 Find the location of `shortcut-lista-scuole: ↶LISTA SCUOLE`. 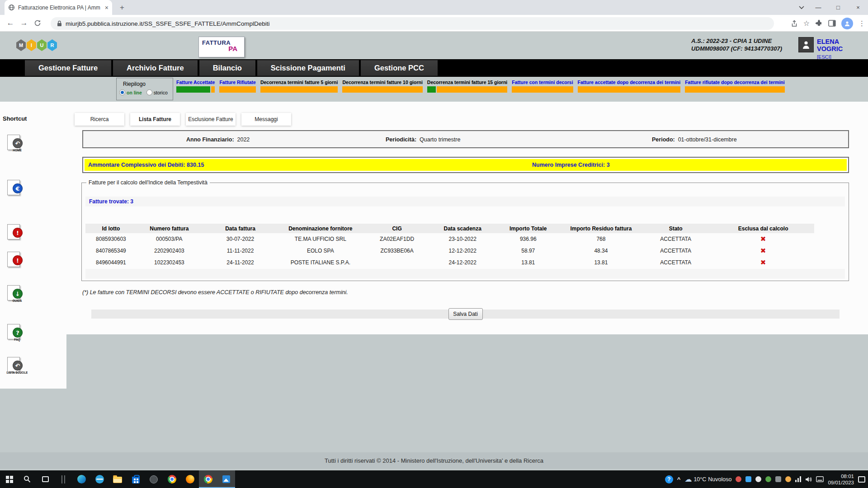

shortcut-lista-scuole: ↶LISTA SCUOLE is located at coordinates (17, 369).